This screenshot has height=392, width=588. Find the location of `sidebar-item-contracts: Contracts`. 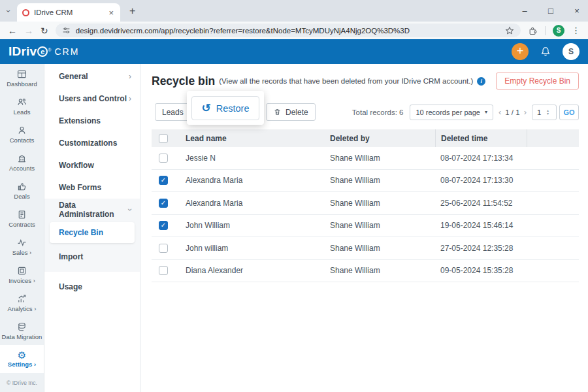

sidebar-item-contracts: Contracts is located at coordinates (22, 218).